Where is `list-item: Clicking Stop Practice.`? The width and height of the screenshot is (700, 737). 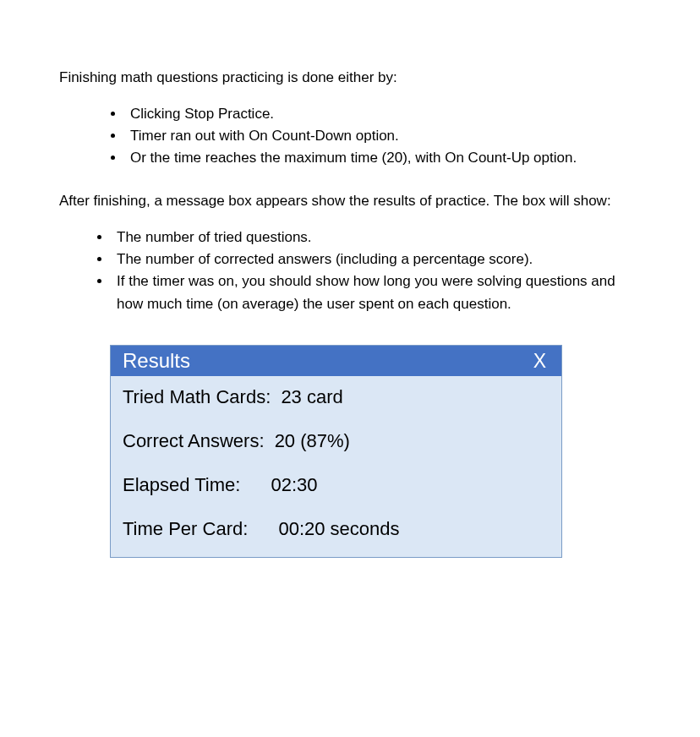
list-item: Clicking Stop Practice. is located at coordinates (383, 114).